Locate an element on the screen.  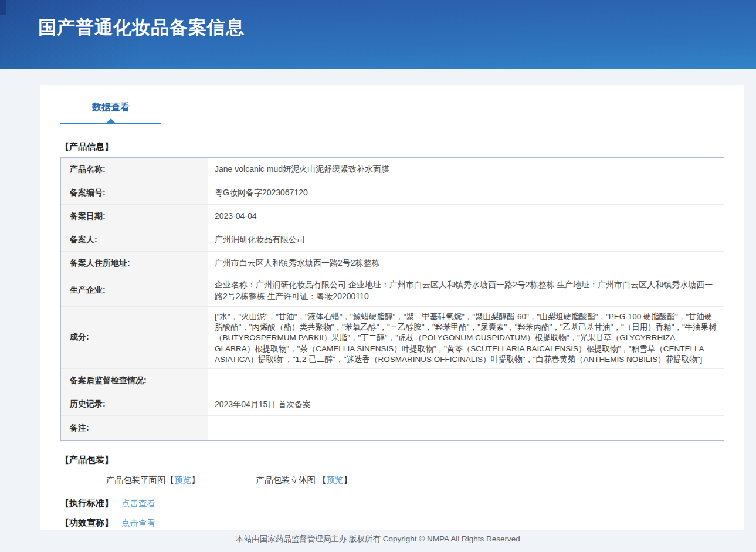
page-header: 国产普通化妆品备案信息 is located at coordinates (378, 35).